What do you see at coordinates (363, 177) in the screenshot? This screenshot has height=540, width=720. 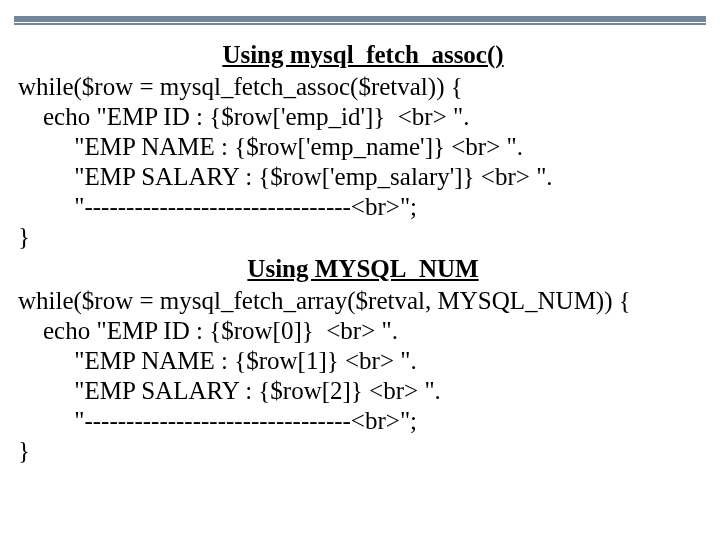 I see `code-assoc-l4: "EMP SALARY : {$row['emp_salary']} <br> …` at bounding box center [363, 177].